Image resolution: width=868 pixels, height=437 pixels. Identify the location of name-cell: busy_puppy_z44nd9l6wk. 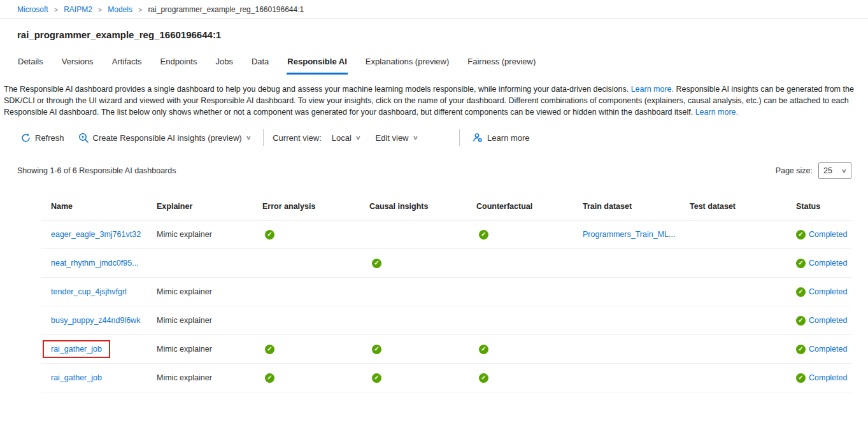
(94, 320).